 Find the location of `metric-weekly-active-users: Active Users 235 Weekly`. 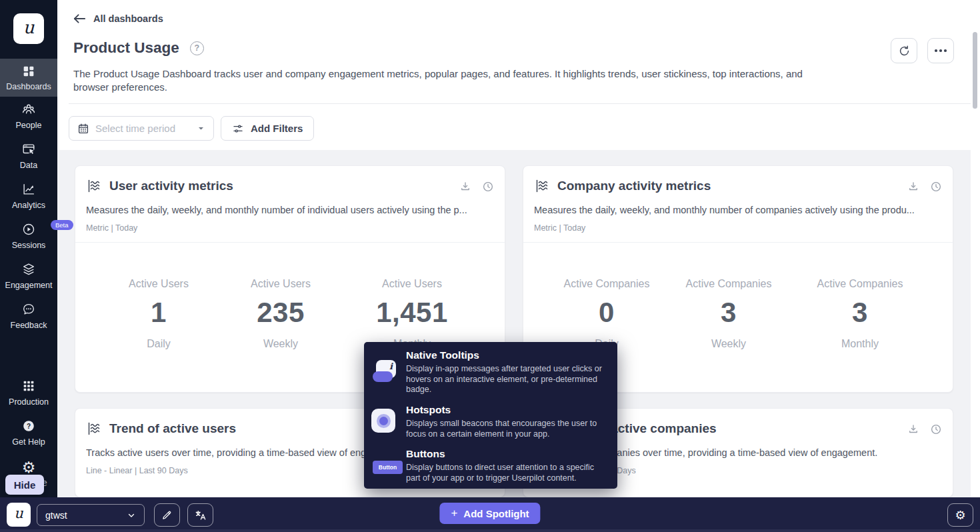

metric-weekly-active-users: Active Users 235 Weekly is located at coordinates (281, 314).